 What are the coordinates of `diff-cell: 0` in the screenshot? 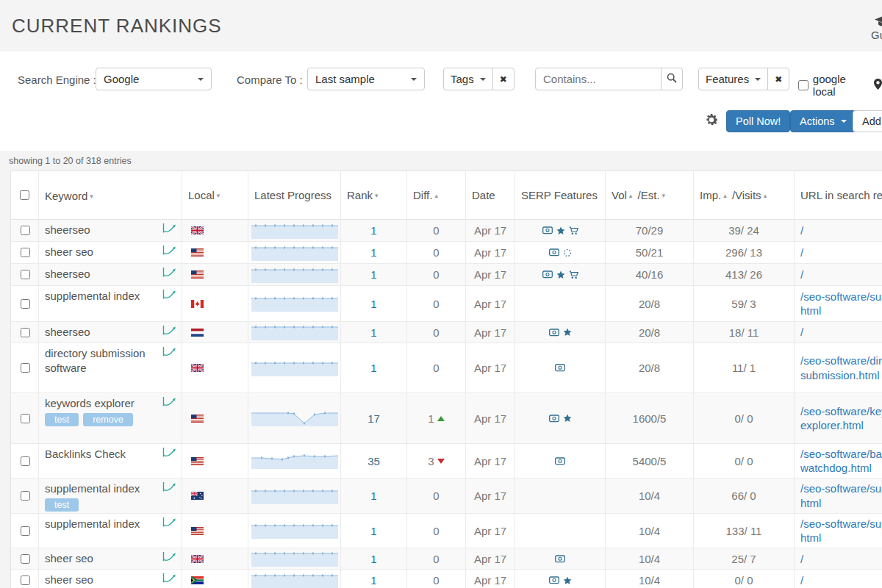 It's located at (437, 531).